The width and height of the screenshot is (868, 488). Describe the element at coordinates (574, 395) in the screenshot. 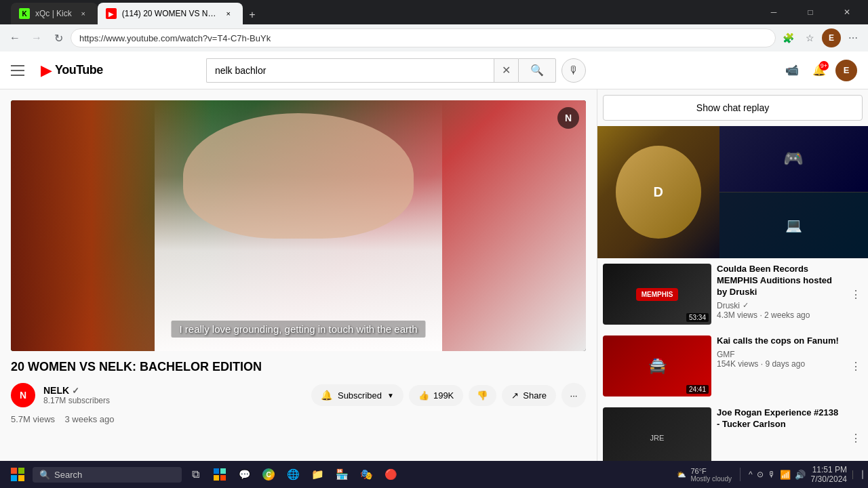

I see `more-actions-button: ···` at that location.